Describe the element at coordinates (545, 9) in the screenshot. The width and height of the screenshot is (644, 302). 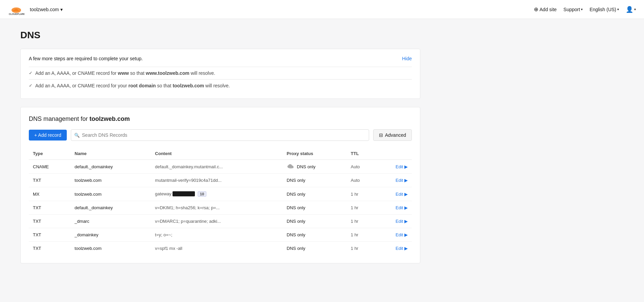
I see `add-site-button: ⊕ Add site` at that location.